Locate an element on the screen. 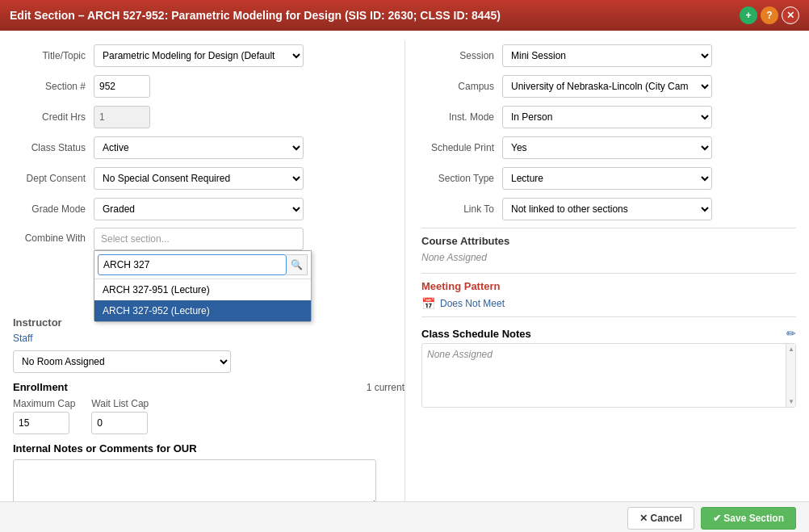 The image size is (809, 532). credit-hrs-control is located at coordinates (199, 117).